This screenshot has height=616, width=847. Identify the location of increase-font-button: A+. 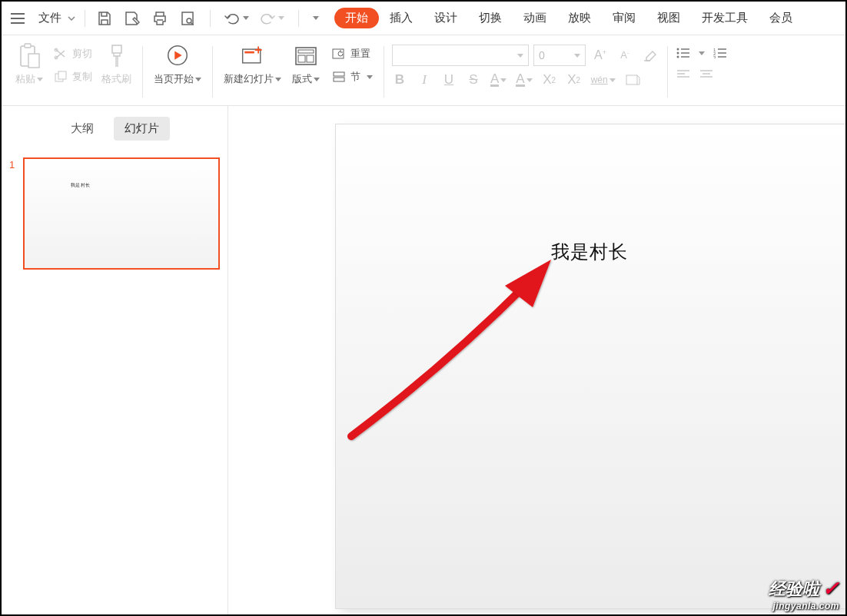
(600, 55).